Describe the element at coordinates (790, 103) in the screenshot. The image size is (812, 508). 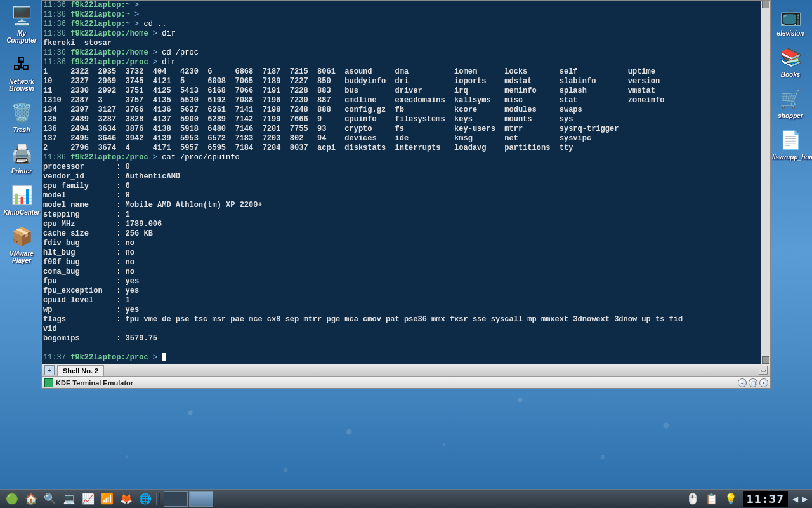
I see `desktop-icon-shopper: 🛒 shopper` at that location.